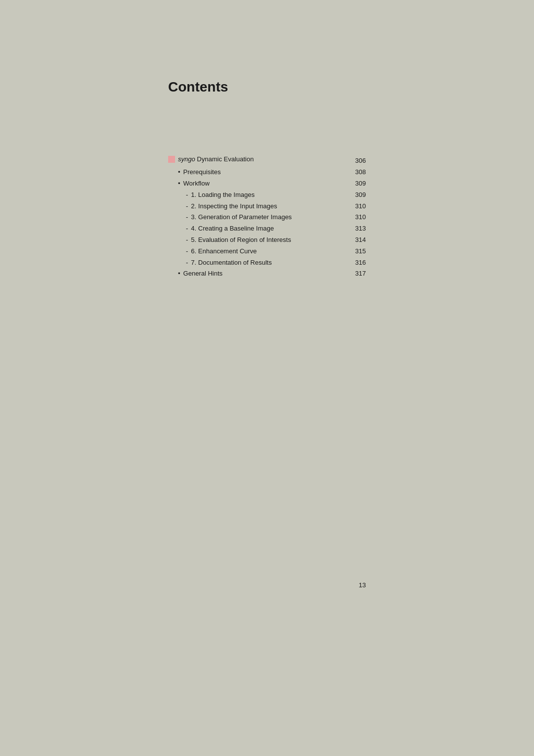 The height and width of the screenshot is (756, 534). What do you see at coordinates (221, 195) in the screenshot?
I see `toc-label: - 1. Loading the Images` at bounding box center [221, 195].